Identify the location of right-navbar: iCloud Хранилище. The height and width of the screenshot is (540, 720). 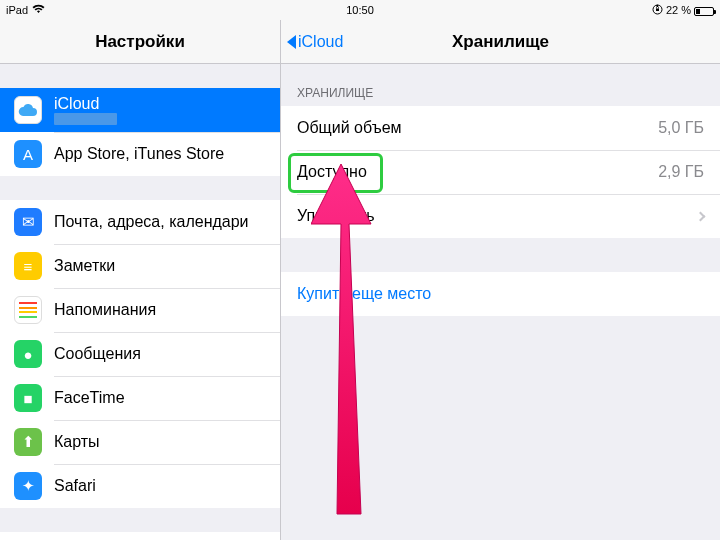
(500, 42).